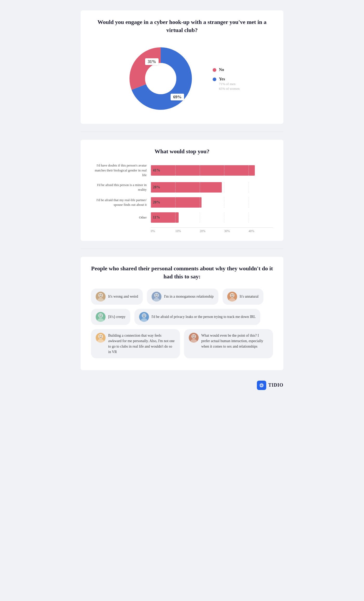 This screenshot has width=364, height=601. I want to click on bar-label: I'd be afraid this person is a minor in …, so click(121, 187).